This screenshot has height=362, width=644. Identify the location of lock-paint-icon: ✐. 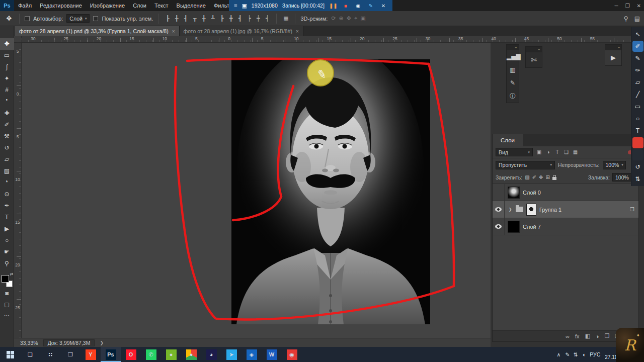
(534, 177).